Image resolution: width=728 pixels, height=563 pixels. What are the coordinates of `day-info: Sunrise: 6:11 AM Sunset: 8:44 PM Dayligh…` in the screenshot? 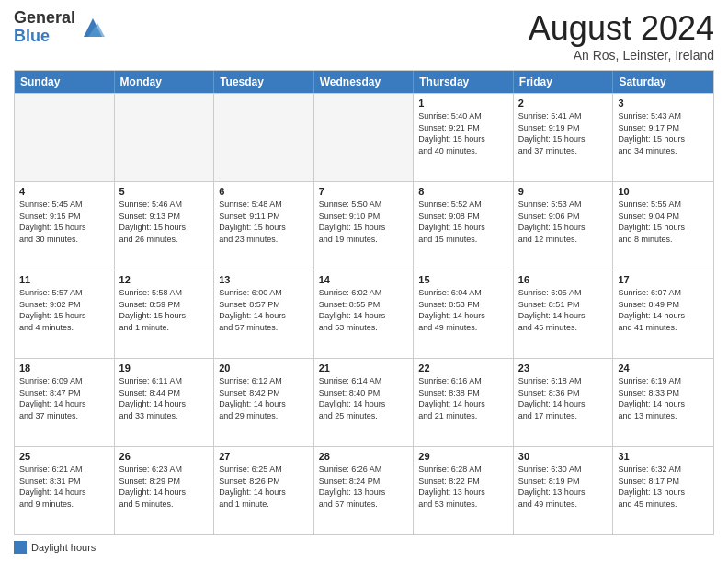 It's located at (165, 398).